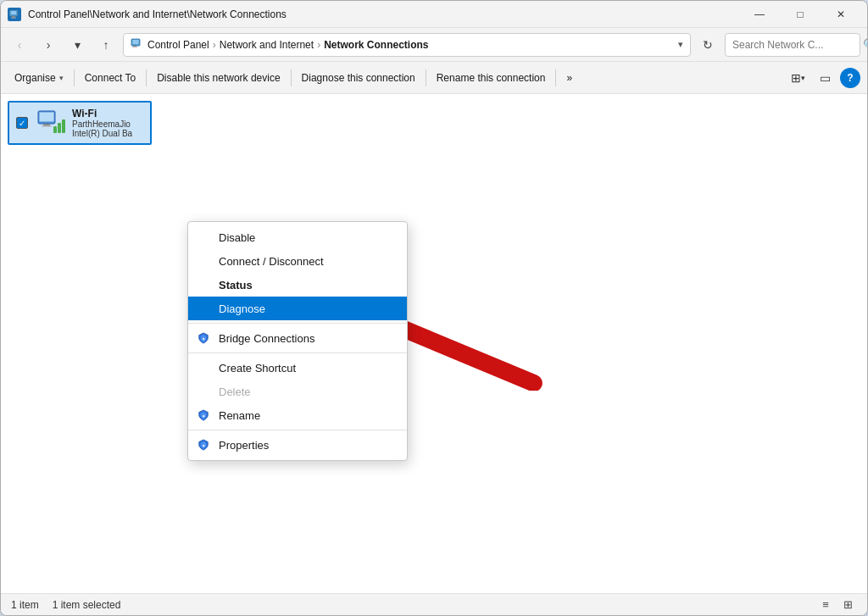 This screenshot has width=868, height=616. I want to click on bridge-shield-icon: ✦, so click(203, 338).